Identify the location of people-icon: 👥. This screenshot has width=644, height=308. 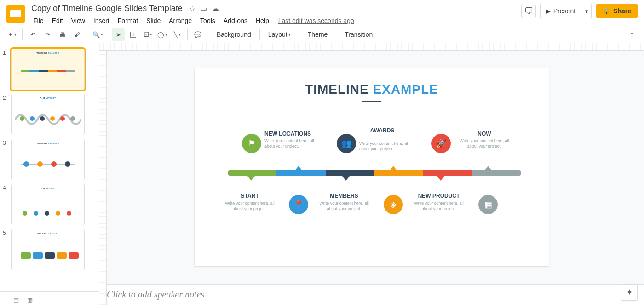
(346, 143).